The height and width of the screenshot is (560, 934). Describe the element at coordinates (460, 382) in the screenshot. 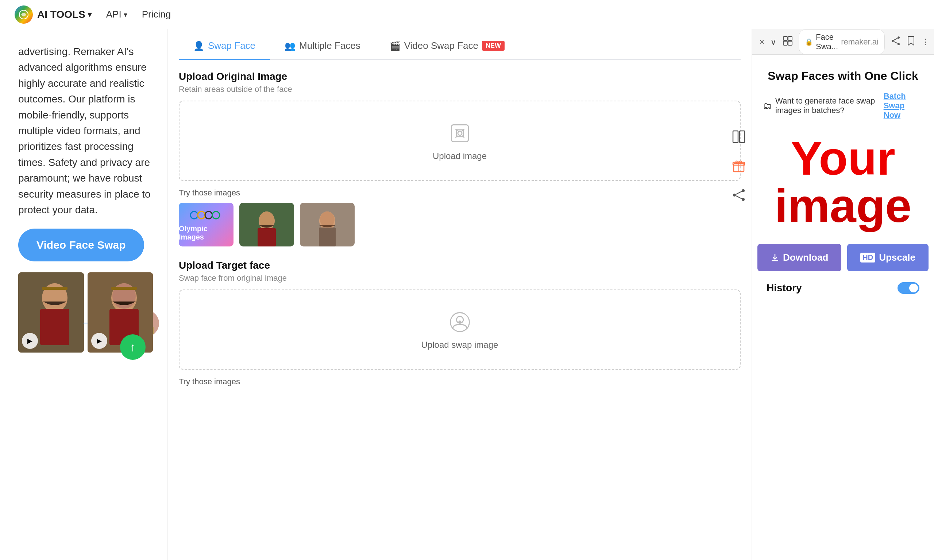

I see `try-target-label: Try those images` at that location.